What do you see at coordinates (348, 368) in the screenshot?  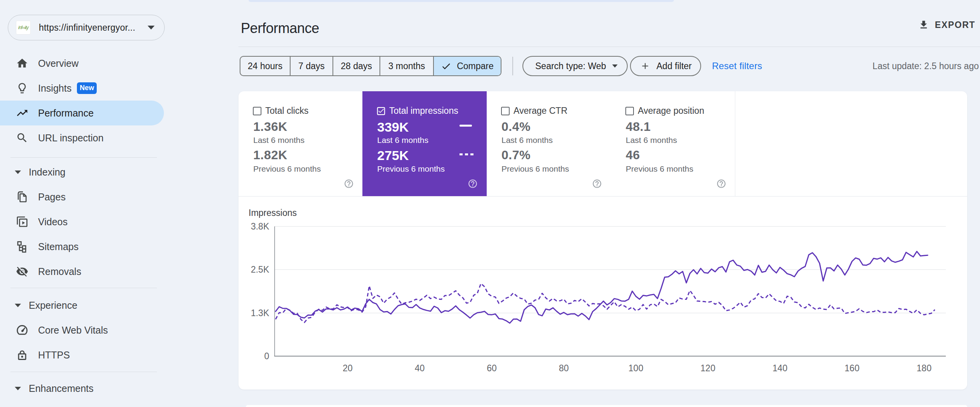 I see `svg-text: 20` at bounding box center [348, 368].